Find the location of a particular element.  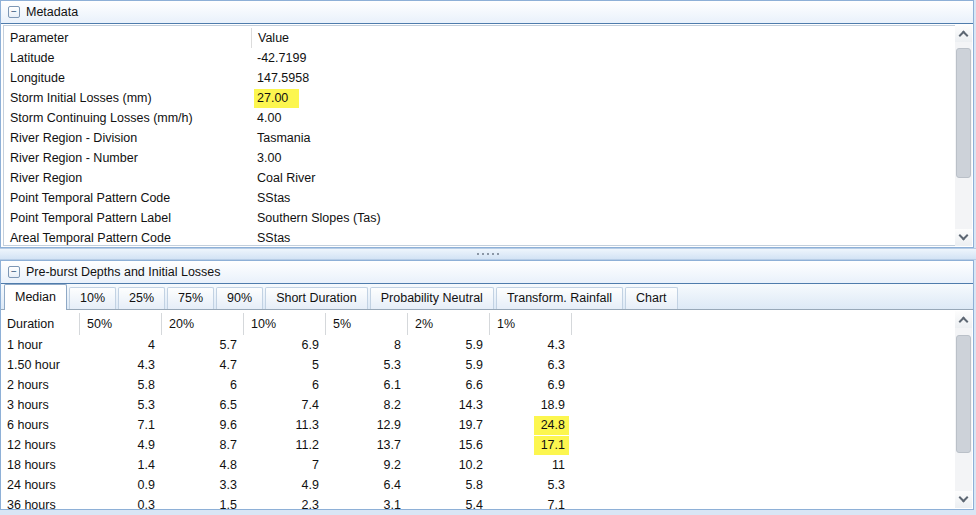

metadata-scrollbar is located at coordinates (964, 136).